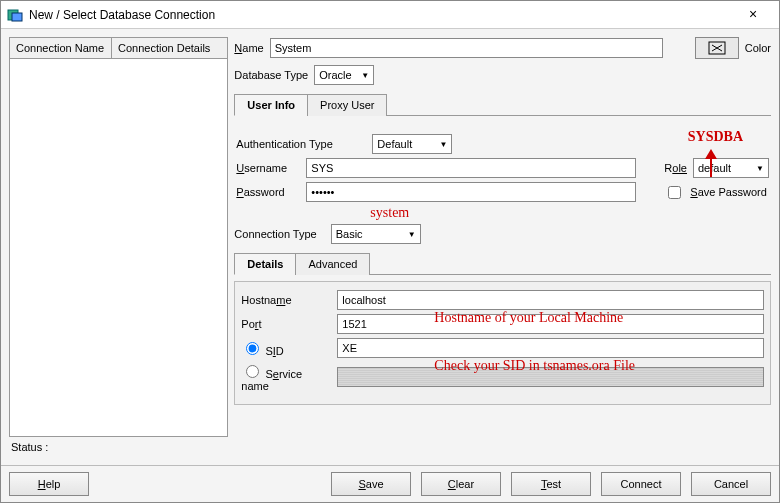 The image size is (780, 503). What do you see at coordinates (502, 264) in the screenshot?
I see `details-tabstrip: Details Advanced` at bounding box center [502, 264].